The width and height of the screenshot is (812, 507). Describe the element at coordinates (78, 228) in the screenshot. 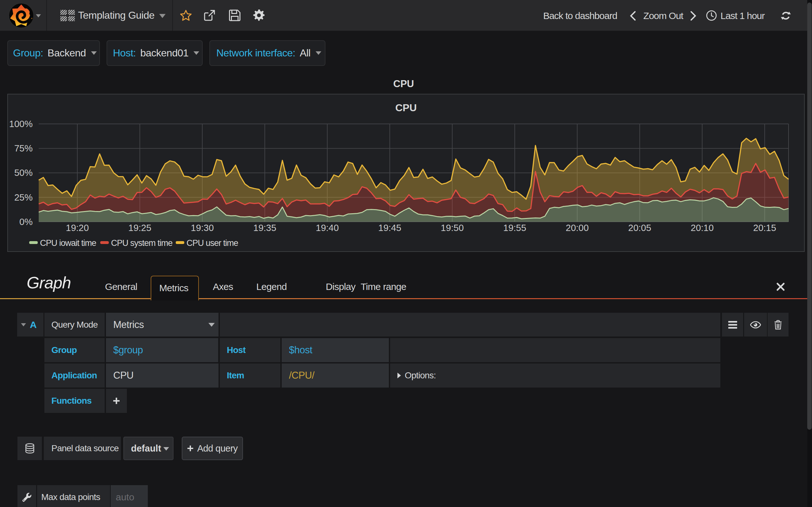

I see `svg-text: 19:20` at that location.